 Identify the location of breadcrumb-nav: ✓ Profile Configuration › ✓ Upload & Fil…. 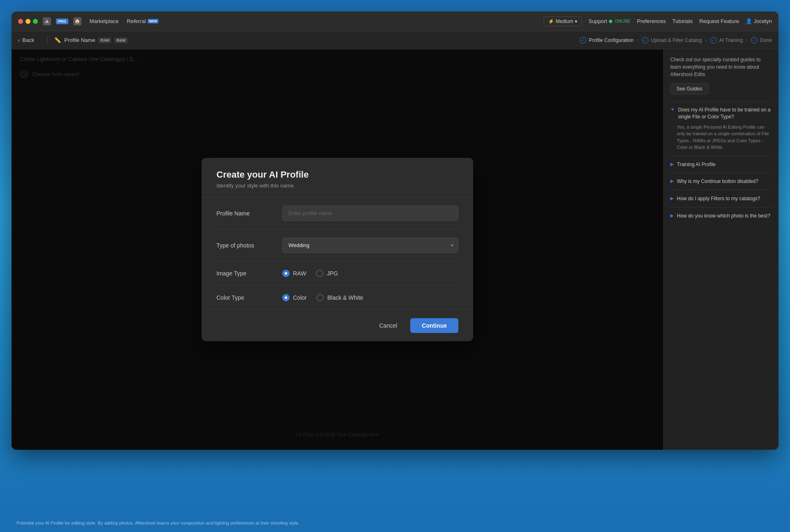
(676, 40).